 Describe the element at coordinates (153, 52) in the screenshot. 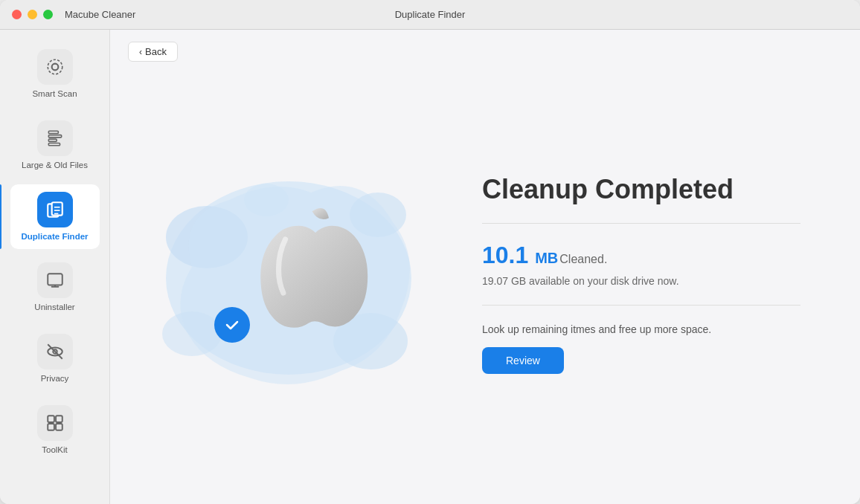

I see `back-button: ‹ Back` at that location.